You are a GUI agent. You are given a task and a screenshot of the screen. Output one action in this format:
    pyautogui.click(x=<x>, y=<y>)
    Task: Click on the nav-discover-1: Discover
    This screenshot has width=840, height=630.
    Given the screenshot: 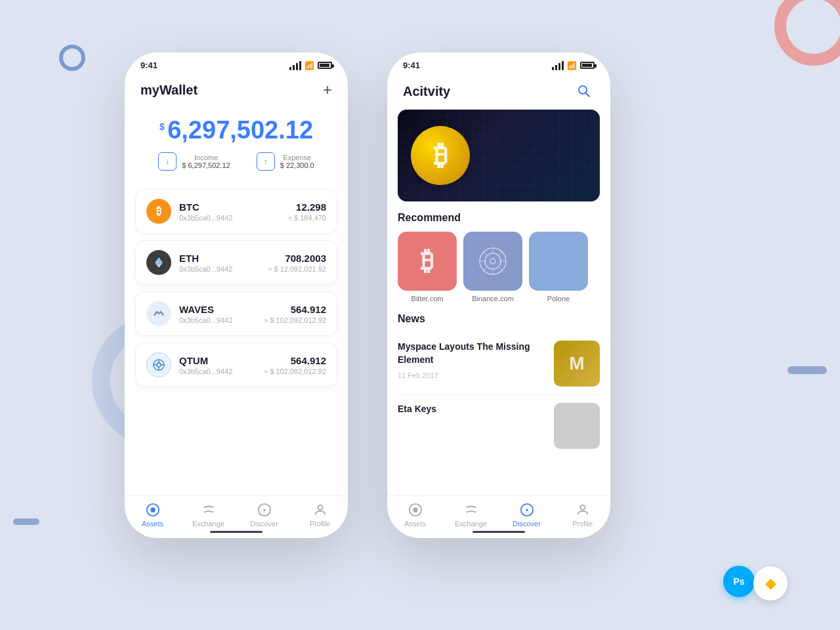 What is the action you would take?
    pyautogui.click(x=264, y=515)
    